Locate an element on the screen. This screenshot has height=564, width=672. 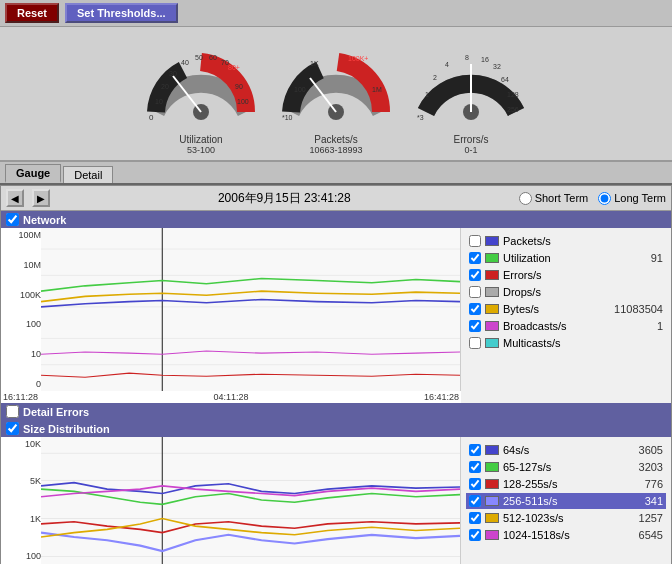
svg-text: 1 is located at coordinates (427, 94).